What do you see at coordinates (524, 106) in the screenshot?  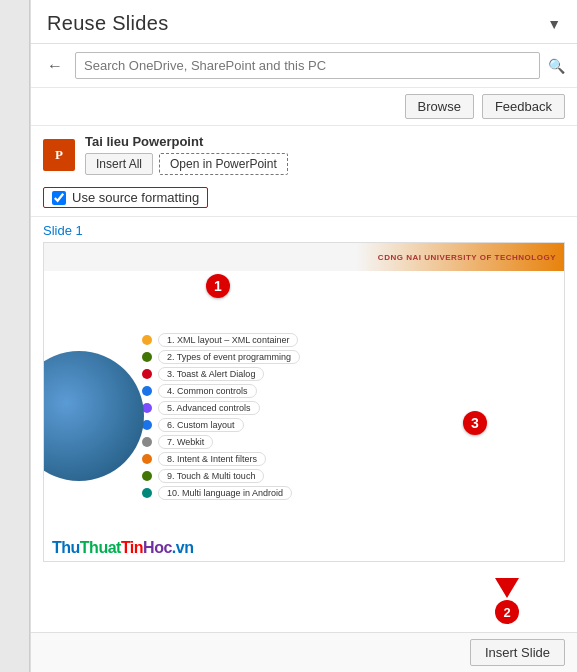 I see `feedback-button: Feedback` at bounding box center [524, 106].